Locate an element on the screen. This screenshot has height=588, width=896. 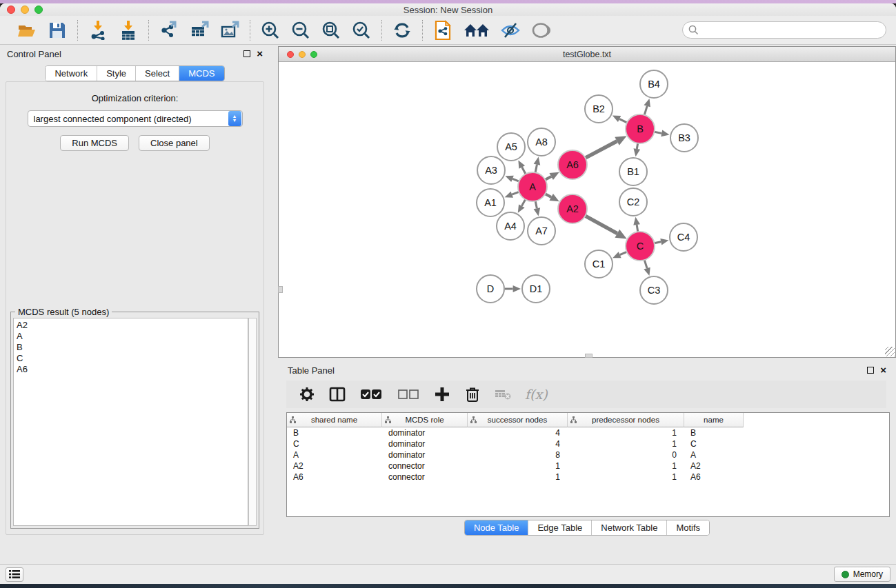
network-close-button is located at coordinates (290, 54).